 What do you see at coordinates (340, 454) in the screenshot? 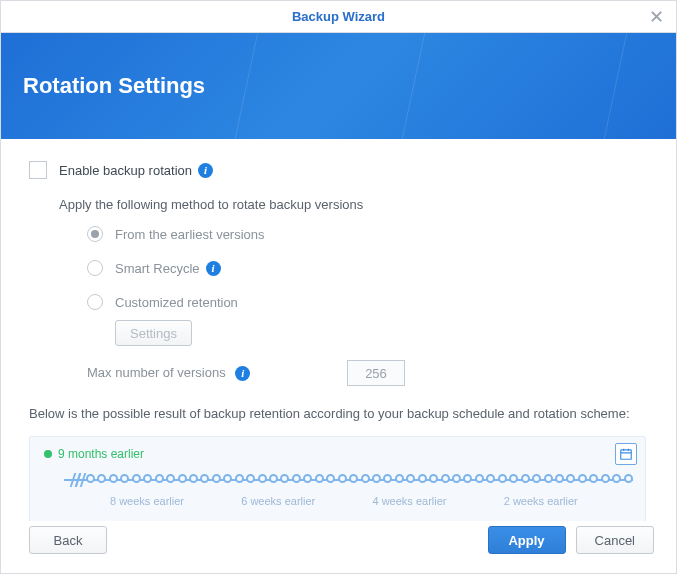
I see `earliest-marker: 9 months earlier` at bounding box center [340, 454].